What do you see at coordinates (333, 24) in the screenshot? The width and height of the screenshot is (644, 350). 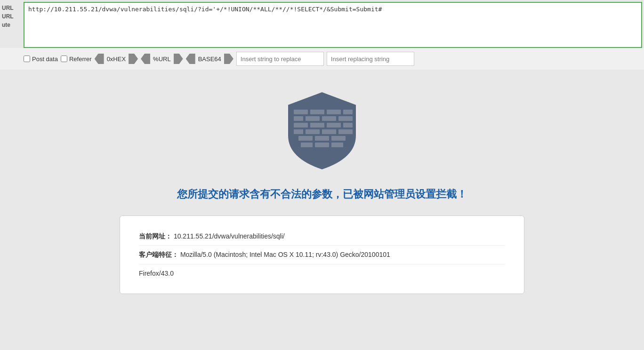 I see `url-input: http://10.211.55.21/dvwa/vulnerabilities…` at bounding box center [333, 24].